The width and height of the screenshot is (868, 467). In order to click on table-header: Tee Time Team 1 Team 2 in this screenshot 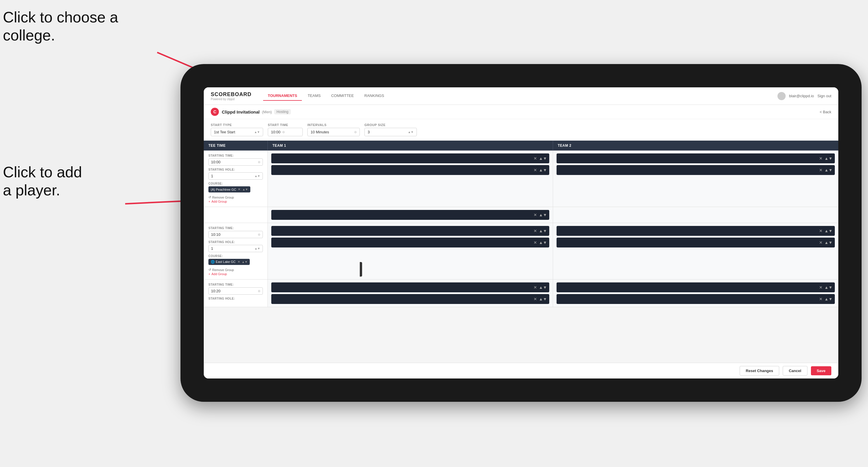, I will do `click(521, 146)`.